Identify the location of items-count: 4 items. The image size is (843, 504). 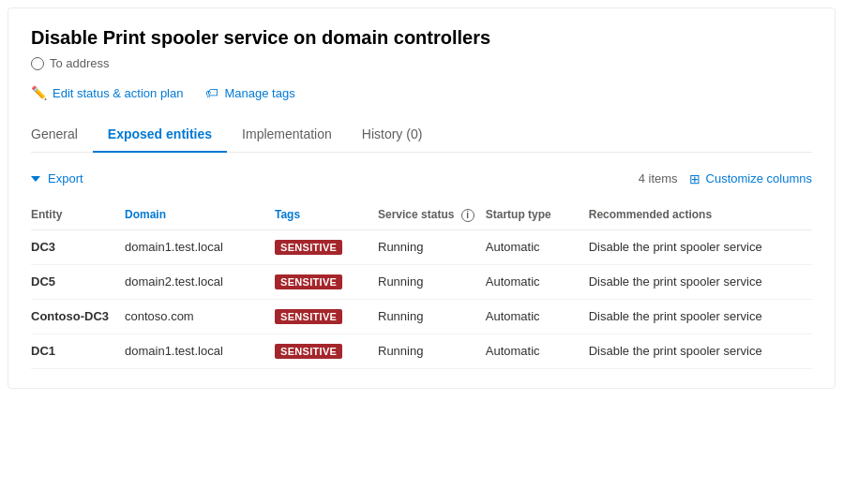
(658, 178).